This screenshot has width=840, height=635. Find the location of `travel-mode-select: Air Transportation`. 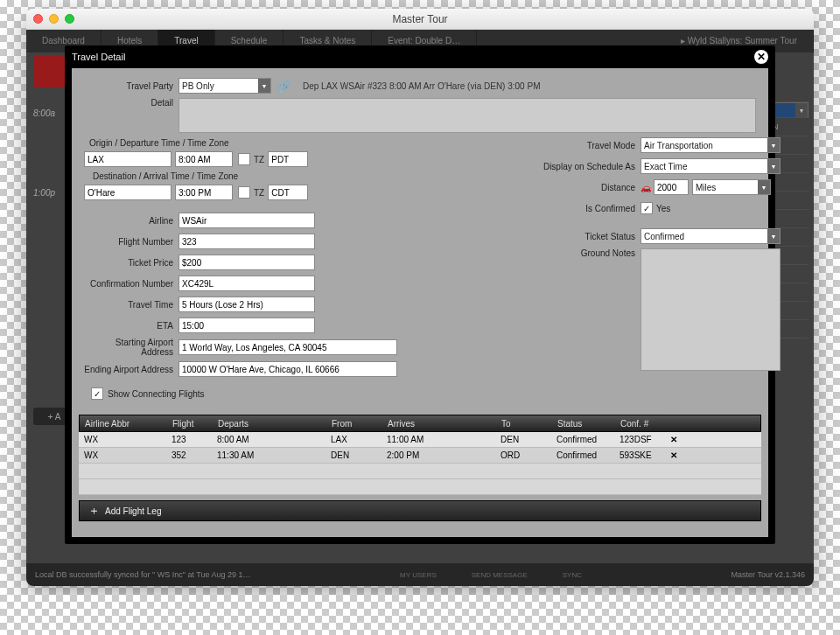

travel-mode-select: Air Transportation is located at coordinates (710, 145).